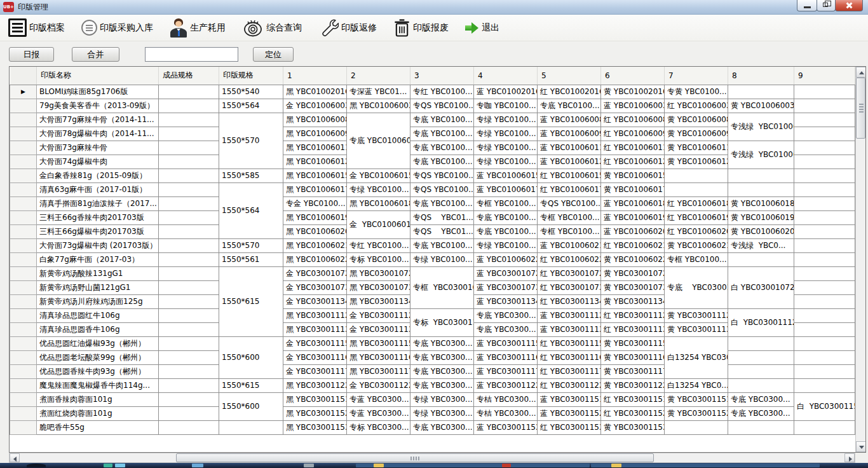 This screenshot has width=868, height=468. I want to click on cell: 黑 YBC01006018, so click(379, 203).